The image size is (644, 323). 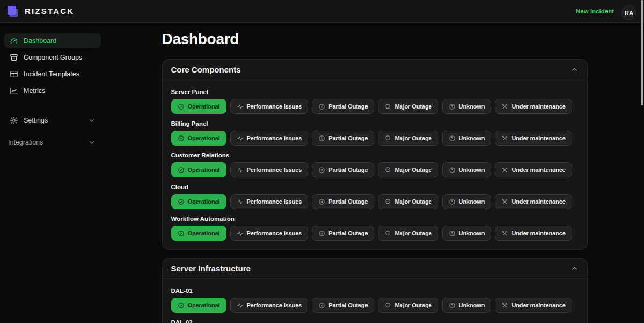 I want to click on chevron-down-icon, so click(x=92, y=120).